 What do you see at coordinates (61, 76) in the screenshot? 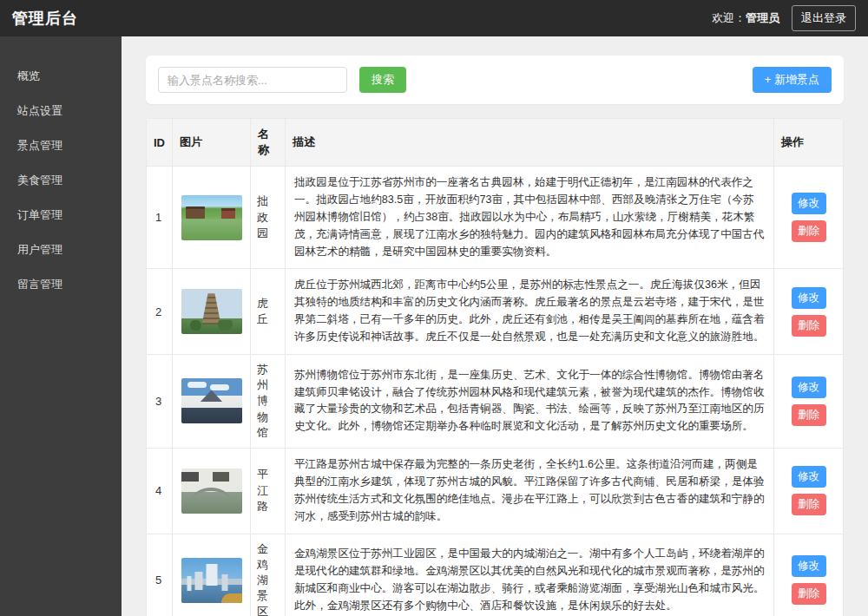
I see `sidebar-item-overview: 概览` at bounding box center [61, 76].